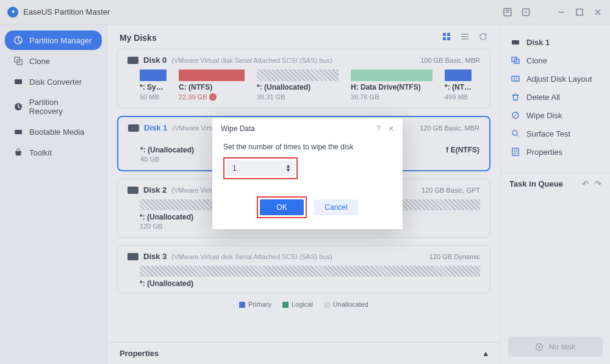 Image resolution: width=610 pixels, height=364 pixels. What do you see at coordinates (238, 129) in the screenshot?
I see `dialog-title: Wipe Data` at bounding box center [238, 129].